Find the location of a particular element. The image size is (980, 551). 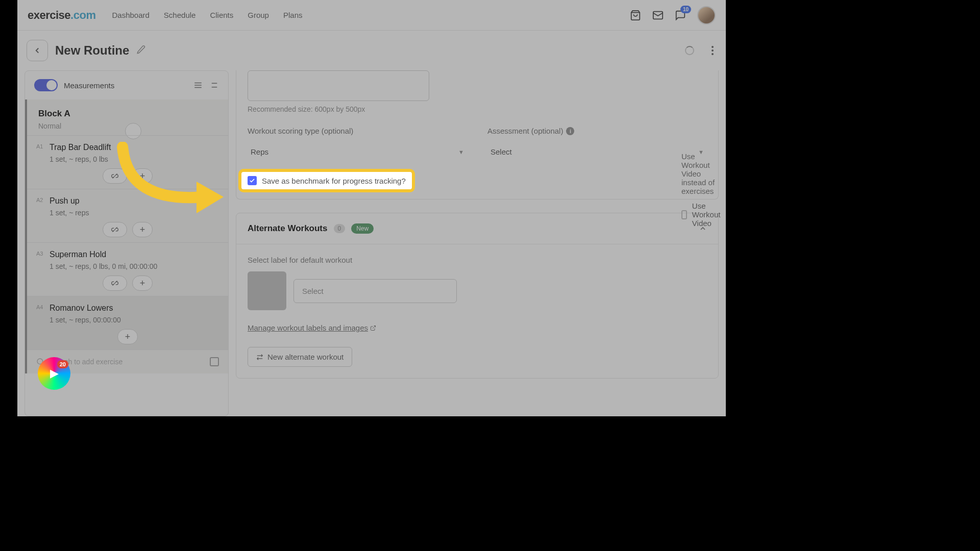

block-header: Block A Normal is located at coordinates (128, 117).